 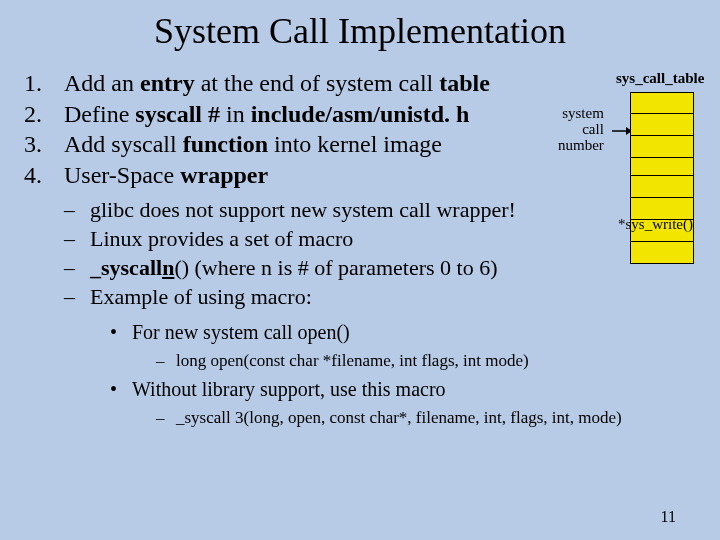 I want to click on t: Define, so click(x=100, y=114).